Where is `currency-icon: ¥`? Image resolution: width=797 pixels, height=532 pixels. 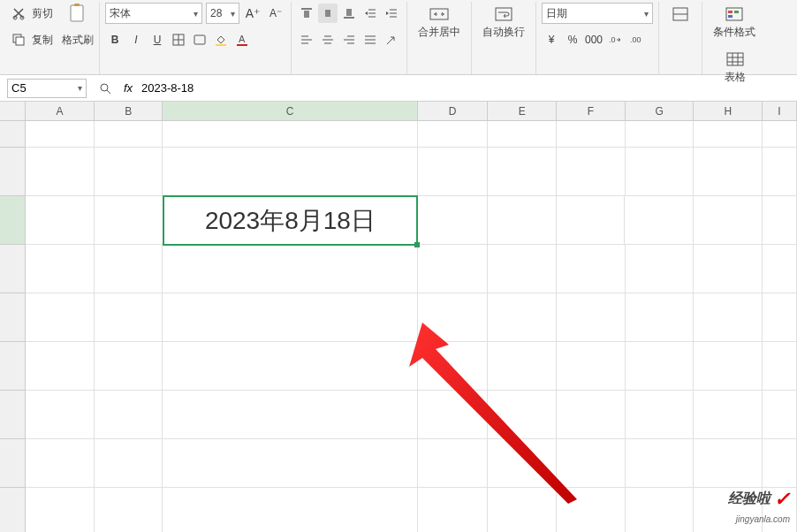
currency-icon: ¥ is located at coordinates (551, 40).